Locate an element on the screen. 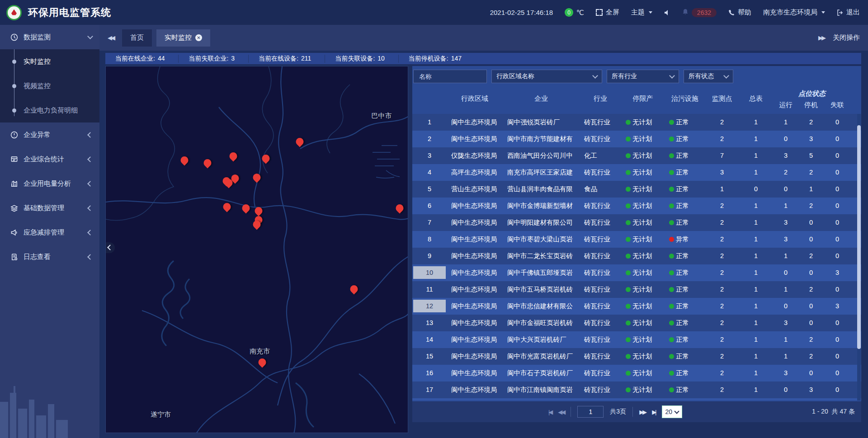 The height and width of the screenshot is (438, 868). table-row: 10 阆中生态环境局 阆中千佛镇五郎垭页岩 砖瓦行业 无计划 正常 2 1 0 … is located at coordinates (637, 273).